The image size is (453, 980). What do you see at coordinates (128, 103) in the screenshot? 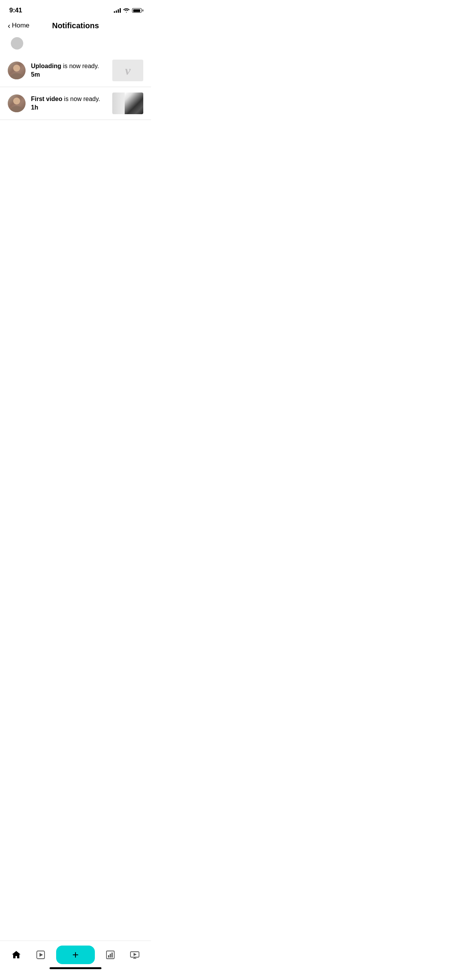
I see `notification-thumbnail` at bounding box center [128, 103].